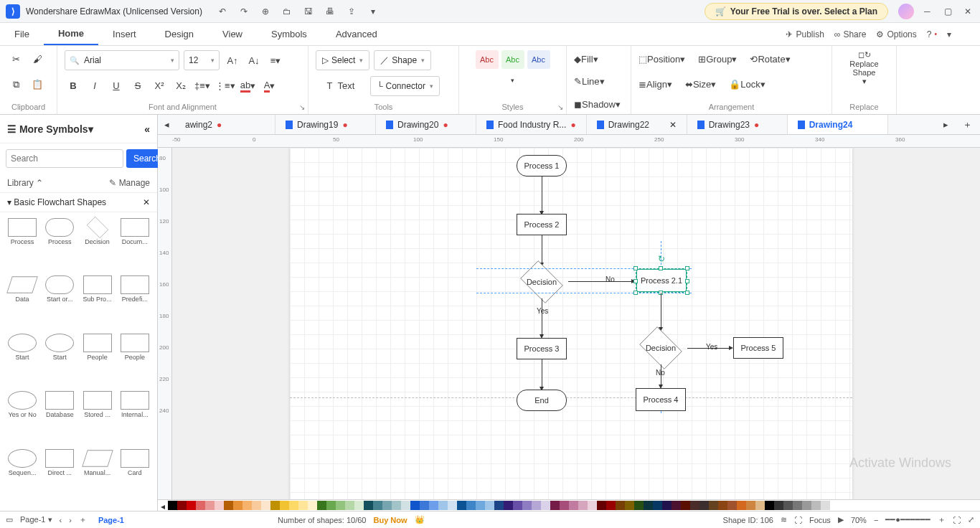  What do you see at coordinates (73, 86) in the screenshot?
I see `bold-button: B` at bounding box center [73, 86].